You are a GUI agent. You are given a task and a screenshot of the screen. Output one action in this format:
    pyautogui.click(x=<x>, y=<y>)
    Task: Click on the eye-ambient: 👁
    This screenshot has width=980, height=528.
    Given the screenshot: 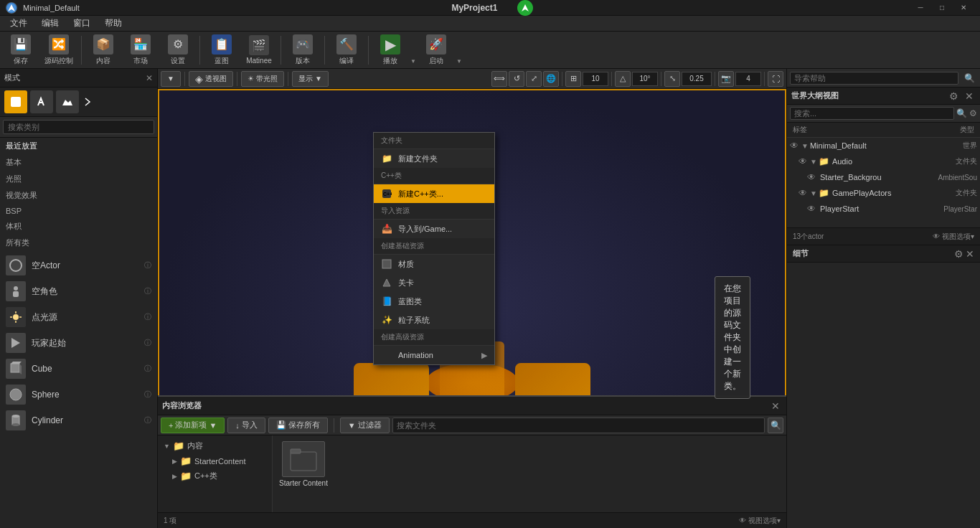 What is the action you would take?
    pyautogui.click(x=811, y=177)
    